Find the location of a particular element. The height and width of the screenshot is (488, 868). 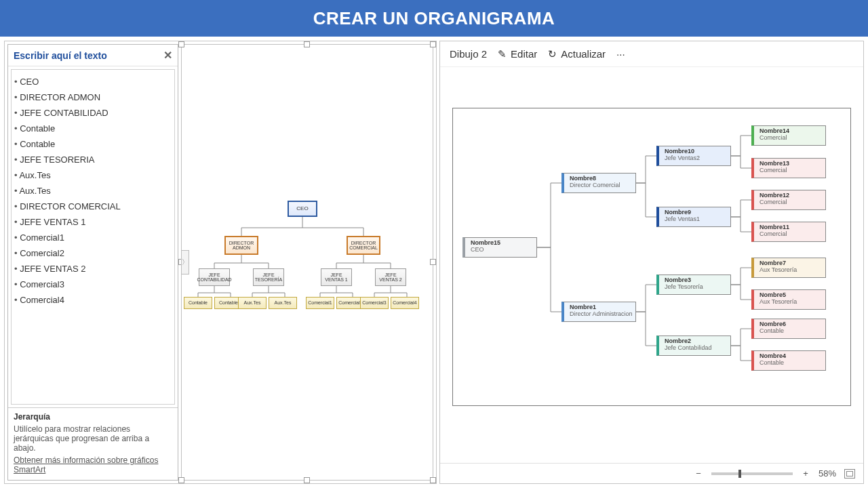

zoom-slider is located at coordinates (752, 474).